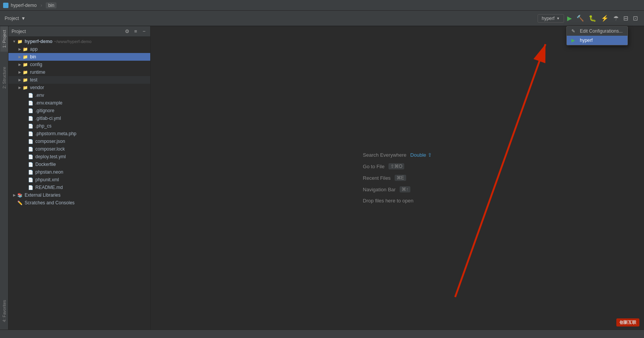 The height and width of the screenshot is (338, 644). I want to click on drop-files-hint: Drop files here to open, so click(388, 200).